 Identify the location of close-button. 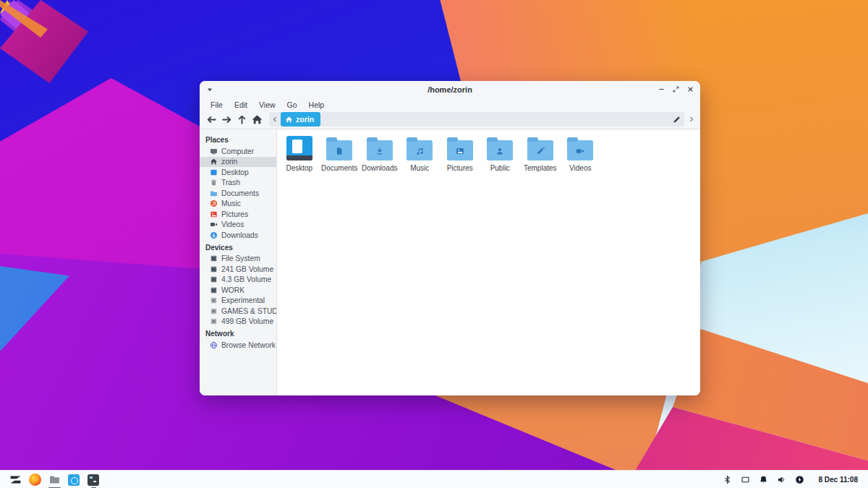
(690, 90).